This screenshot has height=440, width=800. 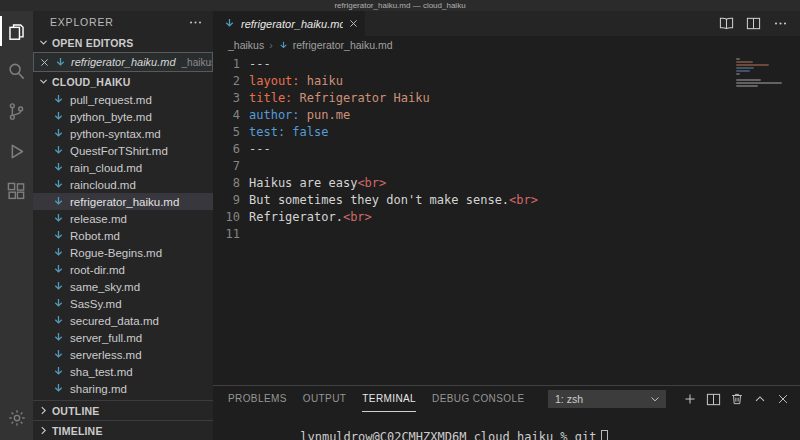 I want to click on file-name: release.md, so click(x=98, y=219).